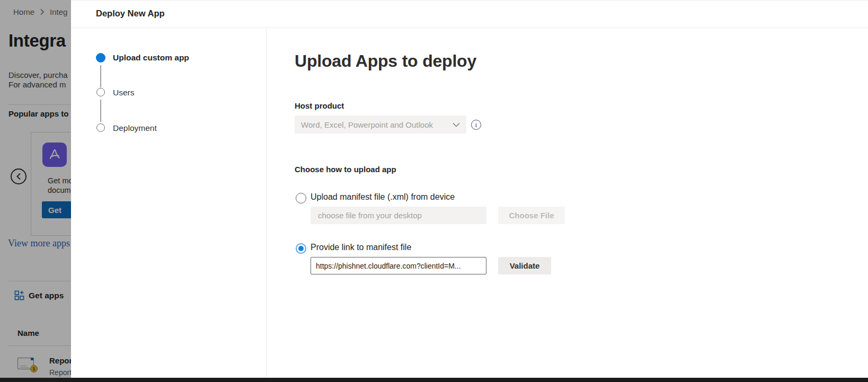  Describe the element at coordinates (123, 93) in the screenshot. I see `step-users: Users` at that location.